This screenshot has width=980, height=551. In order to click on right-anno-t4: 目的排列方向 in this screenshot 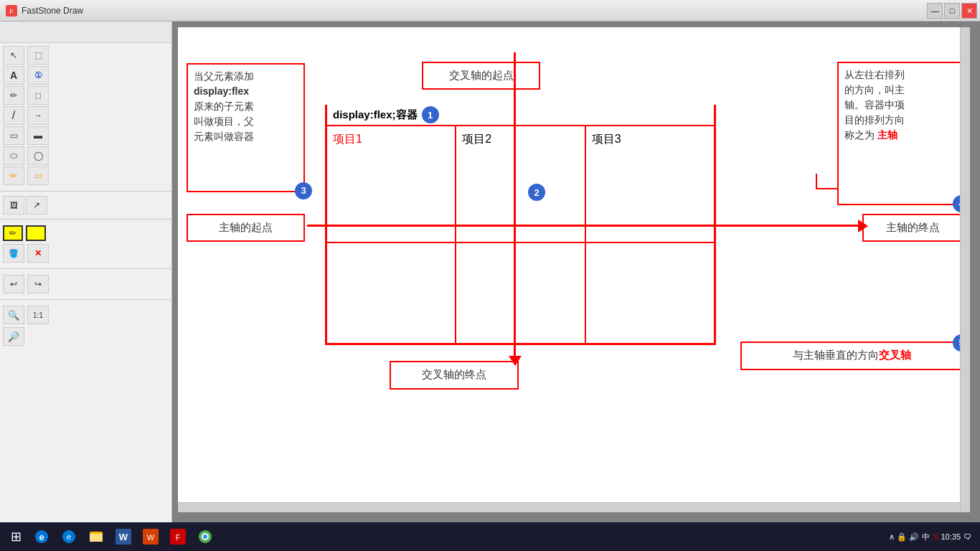, I will do `click(900, 121)`.